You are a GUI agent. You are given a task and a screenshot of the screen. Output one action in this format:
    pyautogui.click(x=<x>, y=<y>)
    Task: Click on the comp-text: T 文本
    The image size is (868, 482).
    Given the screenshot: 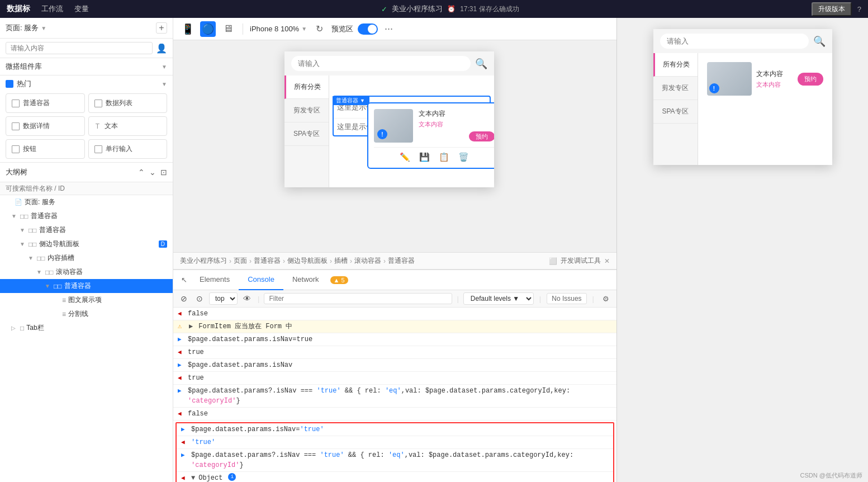 What is the action you would take?
    pyautogui.click(x=128, y=126)
    